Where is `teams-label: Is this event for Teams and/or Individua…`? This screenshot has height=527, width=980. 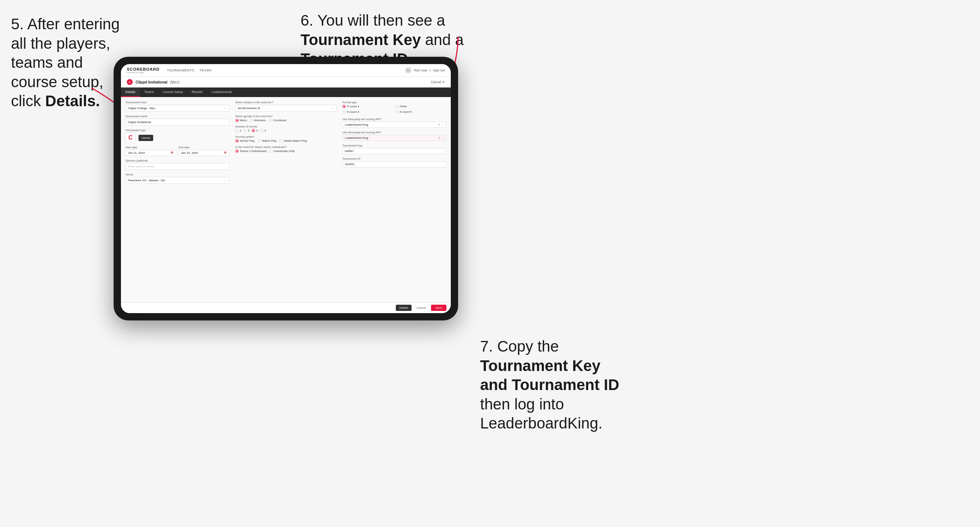 teams-label: Is this event for Teams and/or Individua… is located at coordinates (286, 147).